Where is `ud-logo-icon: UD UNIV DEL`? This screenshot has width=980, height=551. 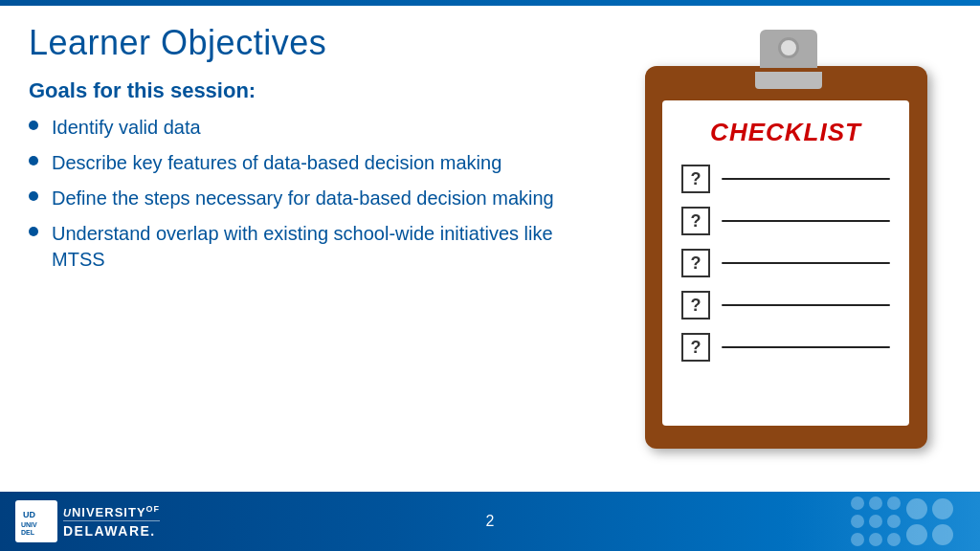
ud-logo-icon: UD UNIV DEL is located at coordinates (36, 521).